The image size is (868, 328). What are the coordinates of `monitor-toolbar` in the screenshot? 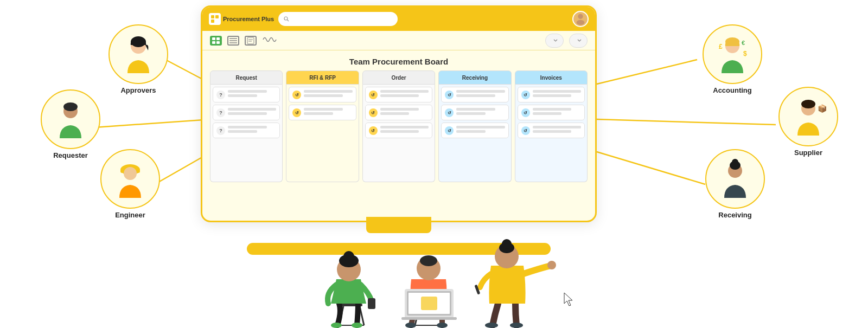 It's located at (399, 41).